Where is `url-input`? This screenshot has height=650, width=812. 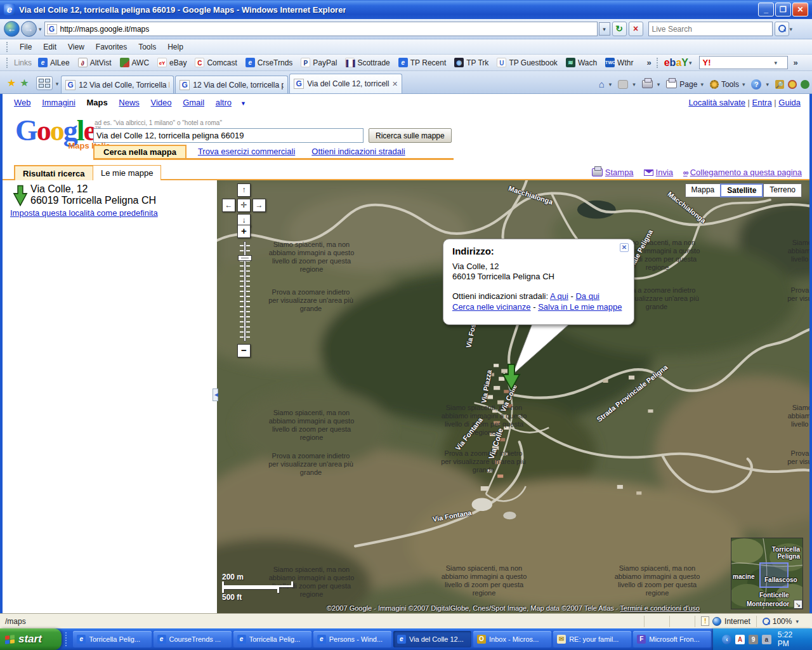
url-input is located at coordinates (327, 29).